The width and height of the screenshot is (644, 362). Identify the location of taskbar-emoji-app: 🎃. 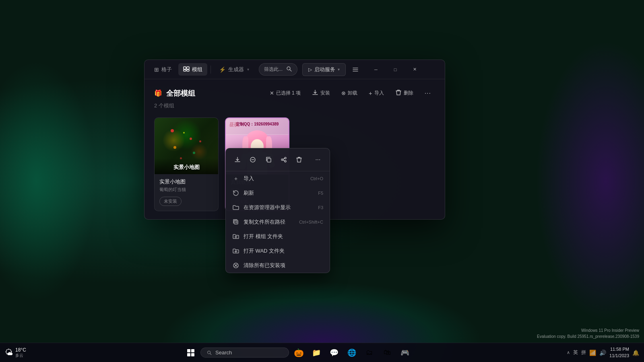
(299, 353).